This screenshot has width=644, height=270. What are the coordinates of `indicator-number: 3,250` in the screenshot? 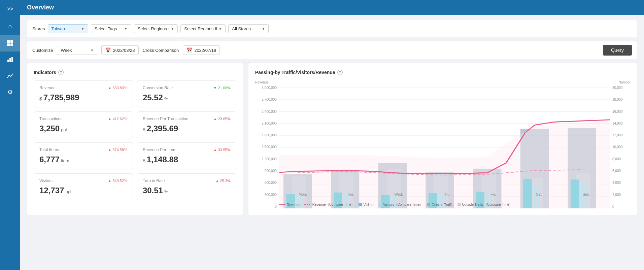 It's located at (49, 129).